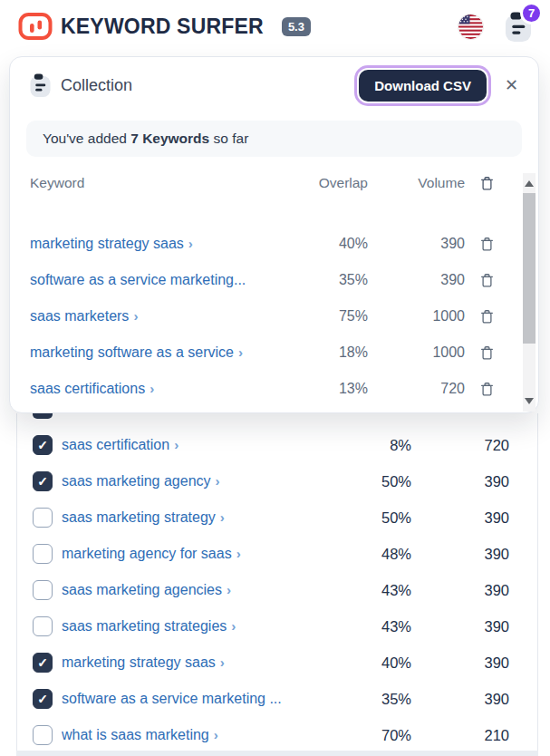 This screenshot has height=756, width=550. What do you see at coordinates (529, 292) in the screenshot?
I see `scrollbar` at bounding box center [529, 292].